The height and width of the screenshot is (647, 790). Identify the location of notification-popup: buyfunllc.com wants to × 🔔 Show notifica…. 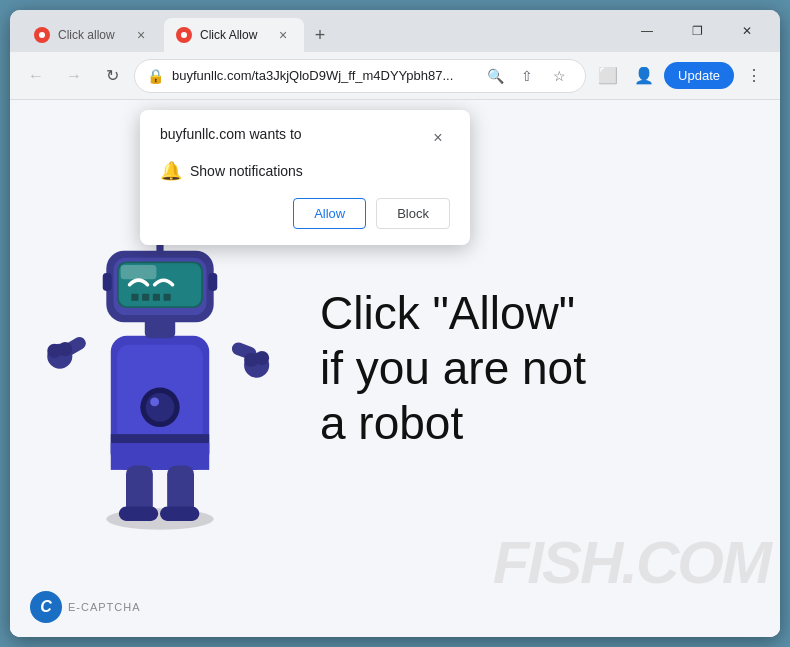
(305, 178).